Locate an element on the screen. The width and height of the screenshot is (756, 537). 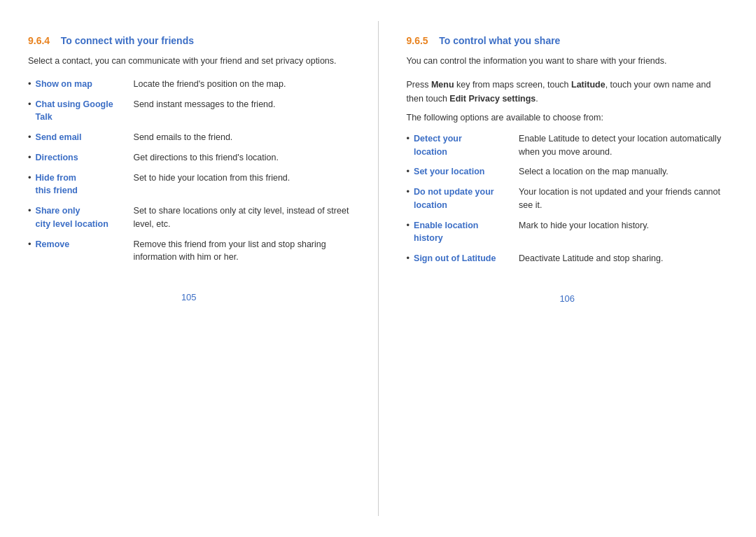
bullet-term: Remove is located at coordinates (85, 245).